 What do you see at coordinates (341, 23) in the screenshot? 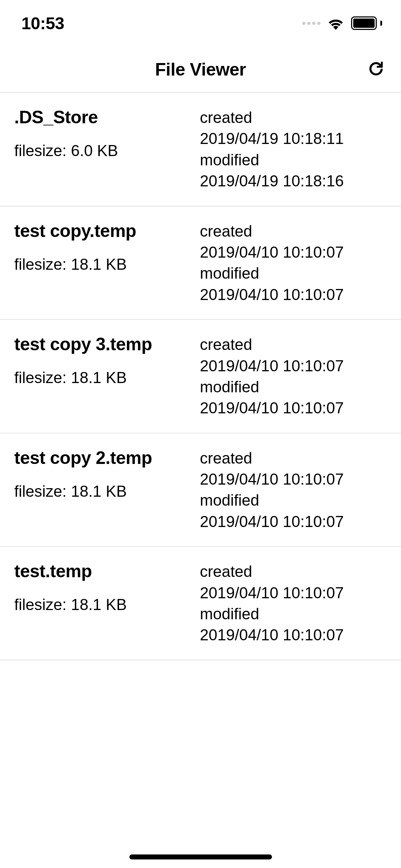
I see `status-right` at bounding box center [341, 23].